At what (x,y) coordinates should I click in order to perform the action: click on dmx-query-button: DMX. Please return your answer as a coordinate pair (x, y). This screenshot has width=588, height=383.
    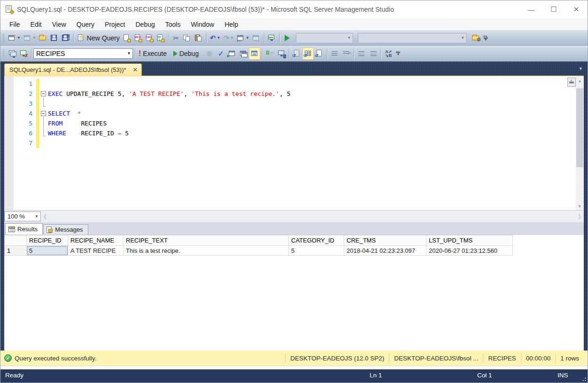
    Looking at the image, I should click on (149, 38).